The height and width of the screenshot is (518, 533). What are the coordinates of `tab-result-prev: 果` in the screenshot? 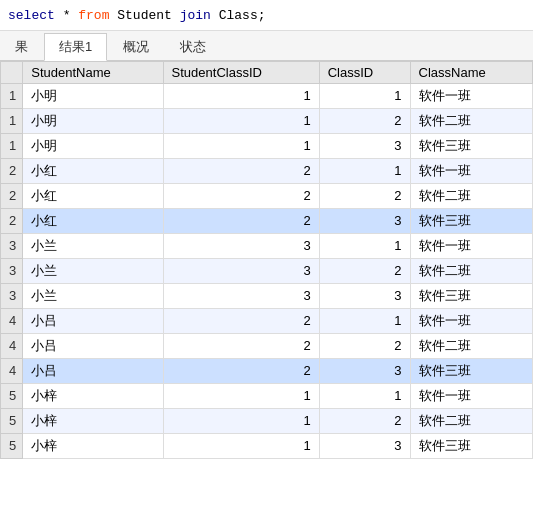 It's located at (22, 46).